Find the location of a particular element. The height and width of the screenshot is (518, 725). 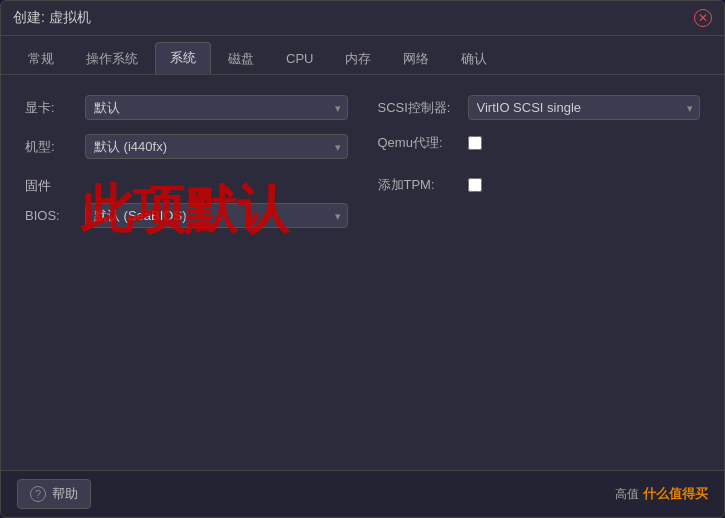

bios-group: BIOS: 默认 (SeaBIOS) is located at coordinates (186, 216).